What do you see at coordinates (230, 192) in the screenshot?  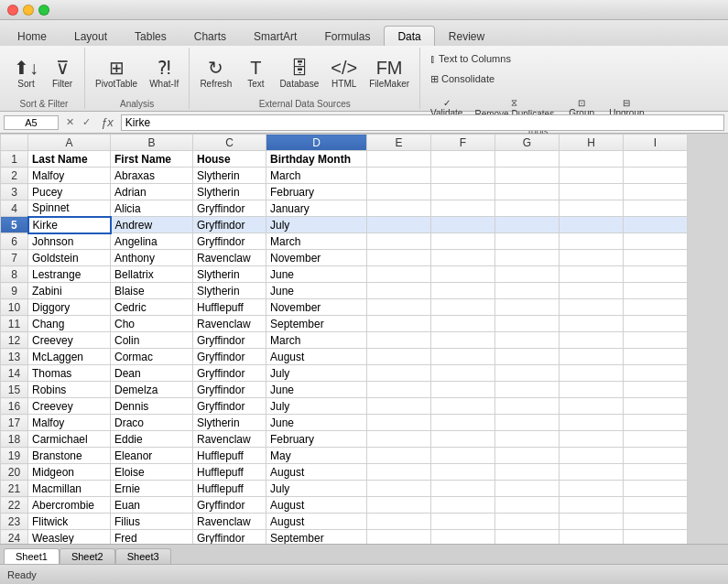 I see `cell-C3: Slytherin` at bounding box center [230, 192].